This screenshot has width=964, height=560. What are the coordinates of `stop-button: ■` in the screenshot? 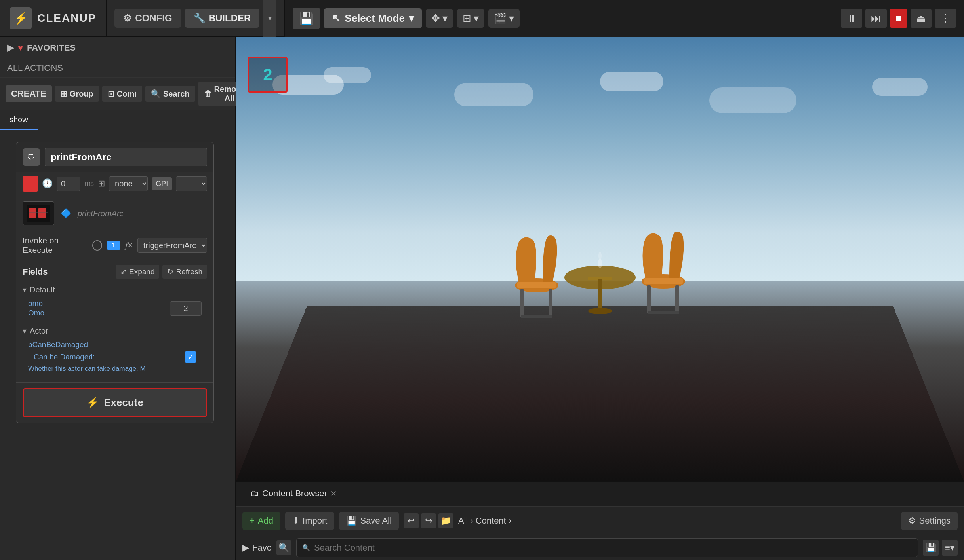 It's located at (899, 18).